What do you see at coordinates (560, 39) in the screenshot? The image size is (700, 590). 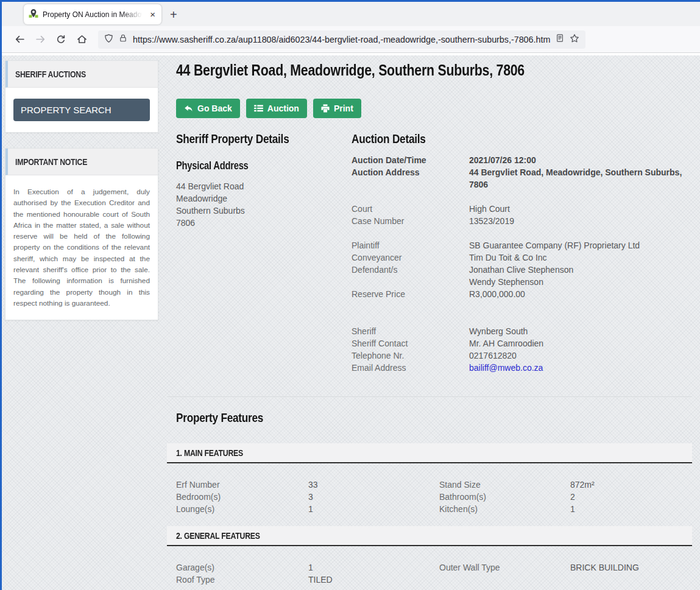 I see `reader-view-icon` at bounding box center [560, 39].